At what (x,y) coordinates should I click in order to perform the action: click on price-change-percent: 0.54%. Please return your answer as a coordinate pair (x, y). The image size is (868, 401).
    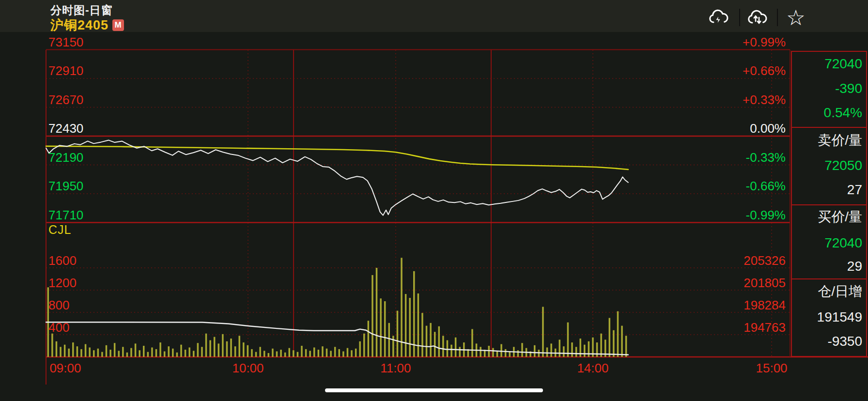
    Looking at the image, I should click on (829, 113).